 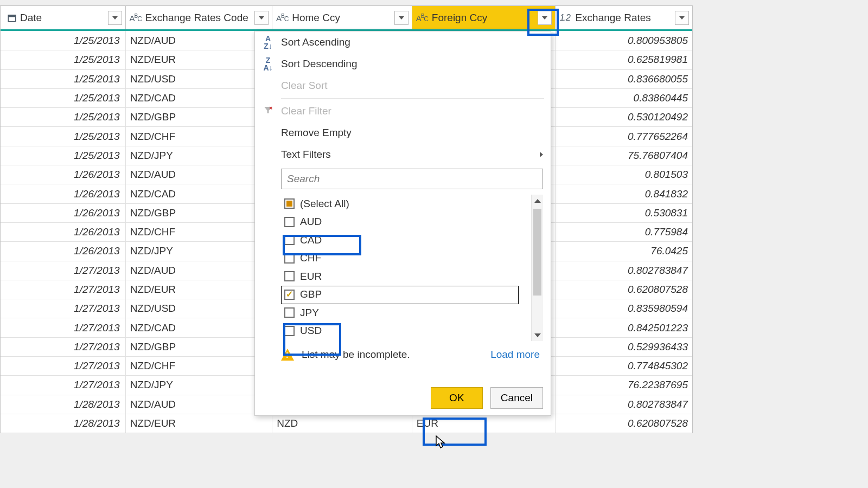 What do you see at coordinates (319, 64) in the screenshot?
I see `menu-label: Sort Descending` at bounding box center [319, 64].